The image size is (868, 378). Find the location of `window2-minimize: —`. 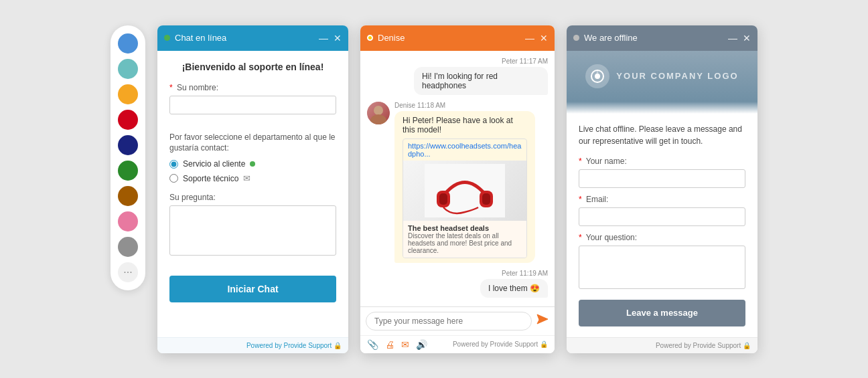

window2-minimize: — is located at coordinates (530, 38).